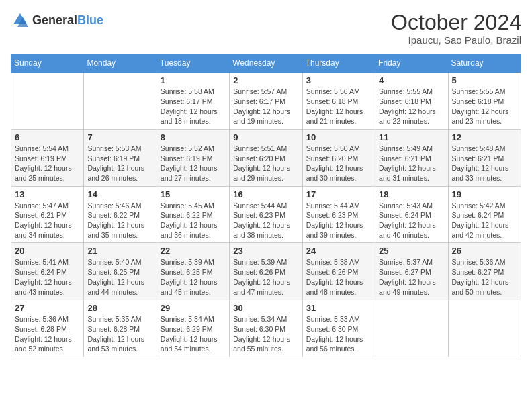 This screenshot has width=532, height=411. What do you see at coordinates (193, 251) in the screenshot?
I see `day-number: 22` at bounding box center [193, 251].